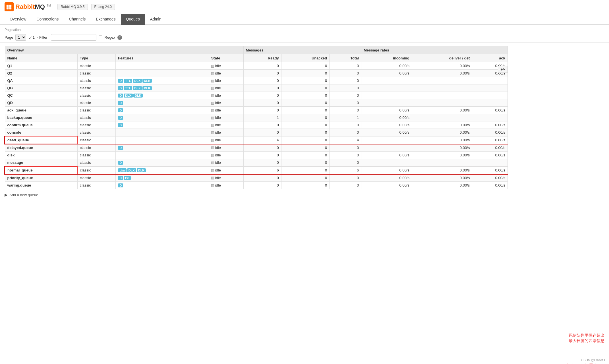 Image resolution: width=609 pixels, height=364 pixels. What do you see at coordinates (41, 118) in the screenshot?
I see `queue-name: backup.queue` at bounding box center [41, 118].